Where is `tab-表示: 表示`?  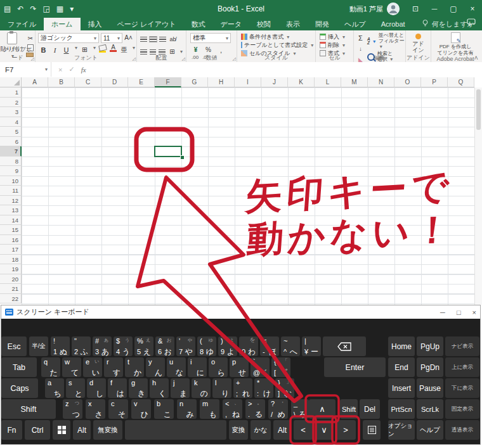 tab-表示: 表示 is located at coordinates (293, 24).